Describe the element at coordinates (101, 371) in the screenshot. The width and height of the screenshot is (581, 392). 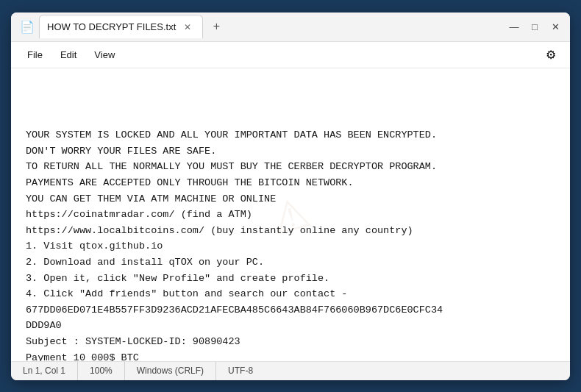
I see `zoom-level: 100%` at that location.